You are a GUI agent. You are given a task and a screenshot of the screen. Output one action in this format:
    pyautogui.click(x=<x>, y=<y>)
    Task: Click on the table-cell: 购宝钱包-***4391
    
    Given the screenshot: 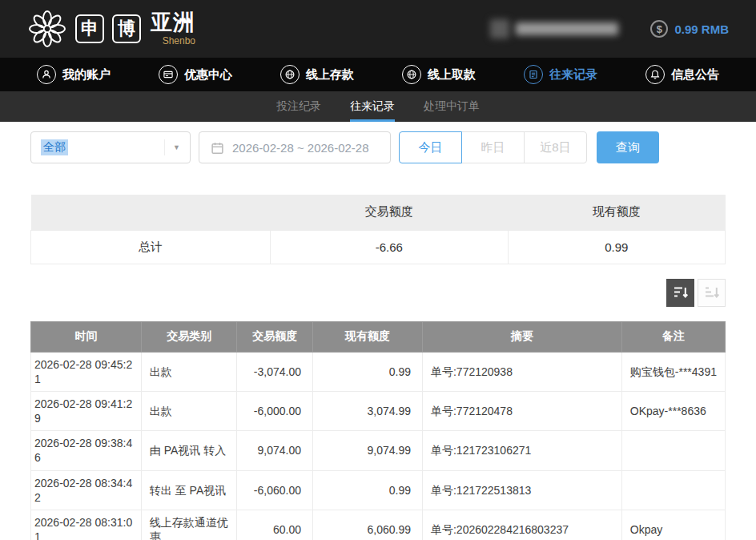 What is the action you would take?
    pyautogui.click(x=673, y=372)
    